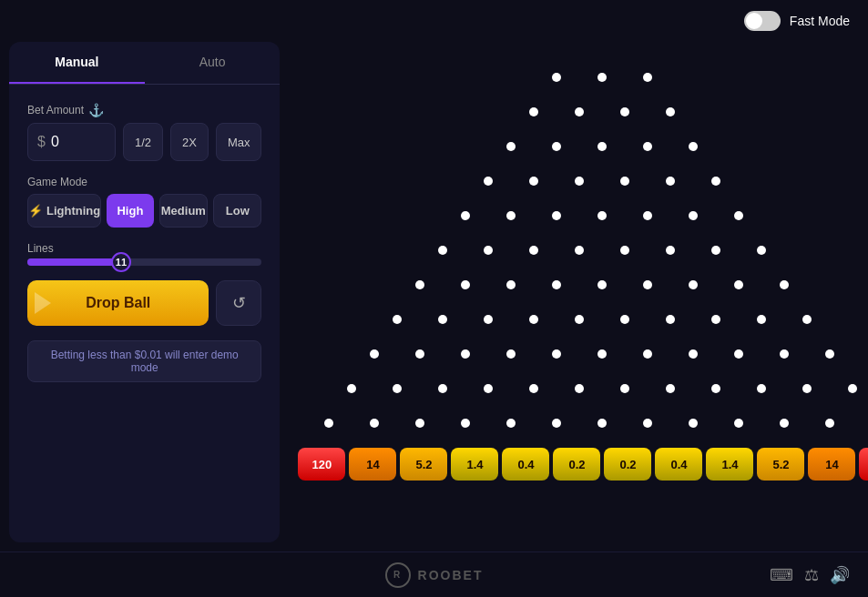 The image size is (868, 597). I want to click on double-button: 2X, so click(189, 142).